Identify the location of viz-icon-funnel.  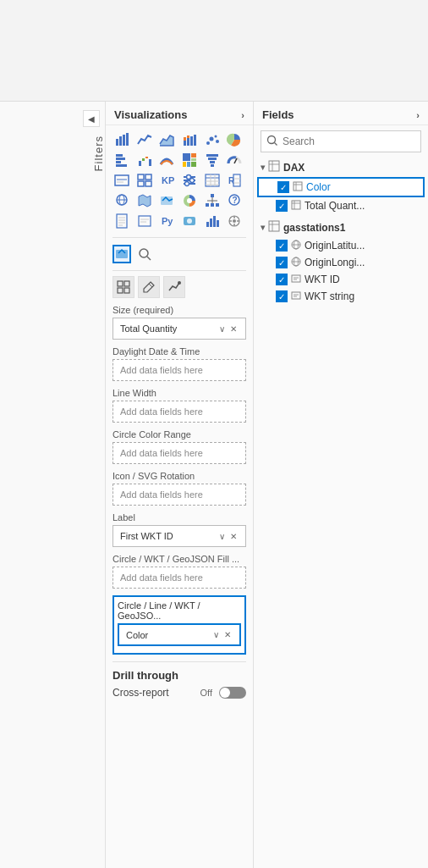
(212, 160).